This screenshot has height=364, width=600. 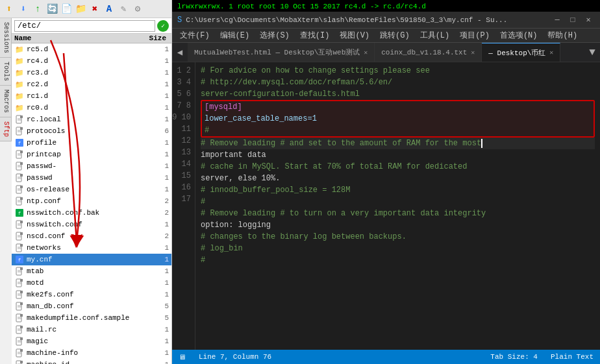 What do you see at coordinates (386, 53) in the screenshot?
I see `tab-bar: ◀ MutualWebTest.html — Desktop\互动web测试 ✕…` at bounding box center [386, 53].